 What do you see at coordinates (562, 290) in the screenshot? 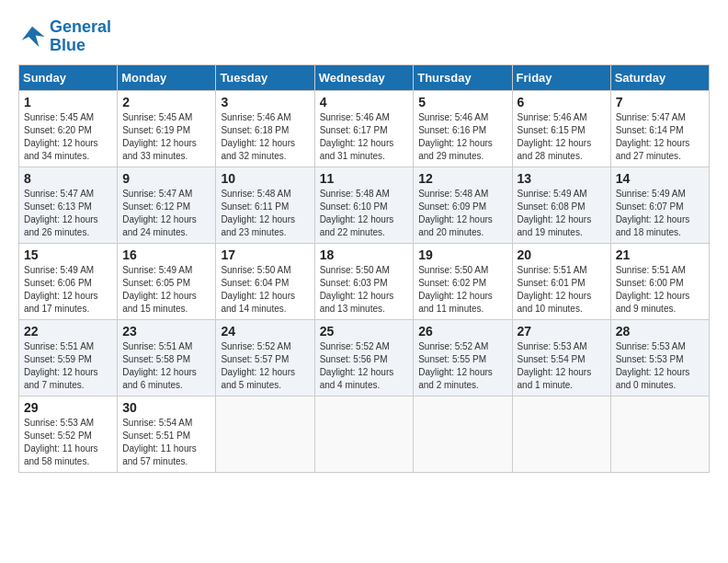
I see `day-info: Sunrise: 5:51 AM Sunset: 6:01 PM Dayligh…` at bounding box center [562, 290].